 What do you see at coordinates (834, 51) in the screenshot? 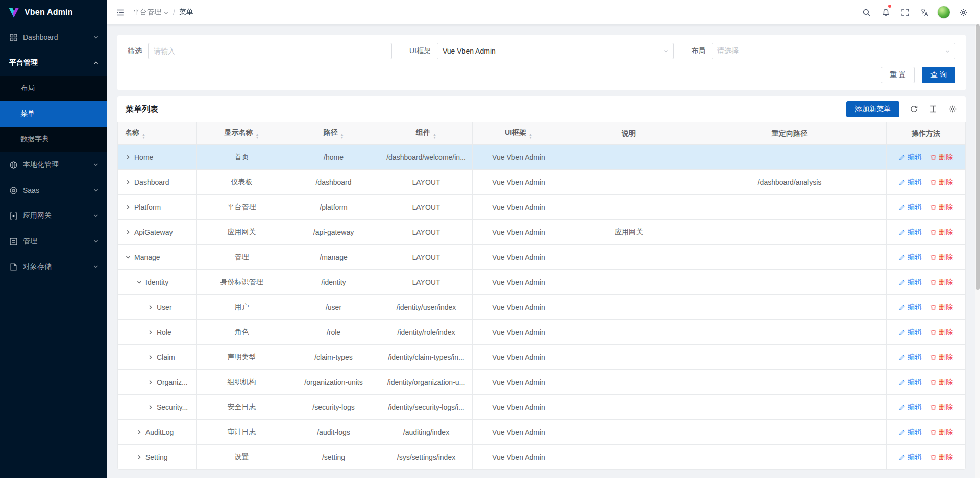
I see `layout-select: 请选择` at bounding box center [834, 51].